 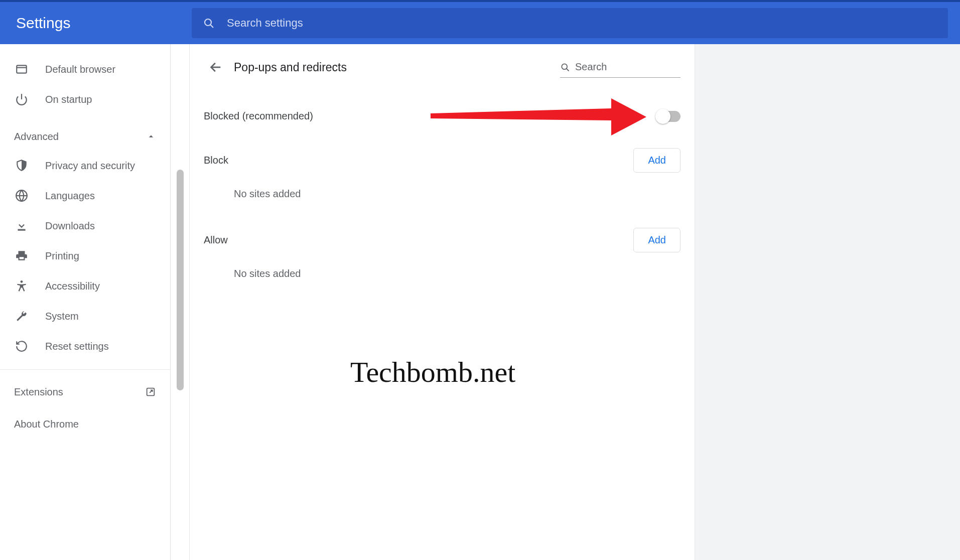 I want to click on divider, so click(x=85, y=369).